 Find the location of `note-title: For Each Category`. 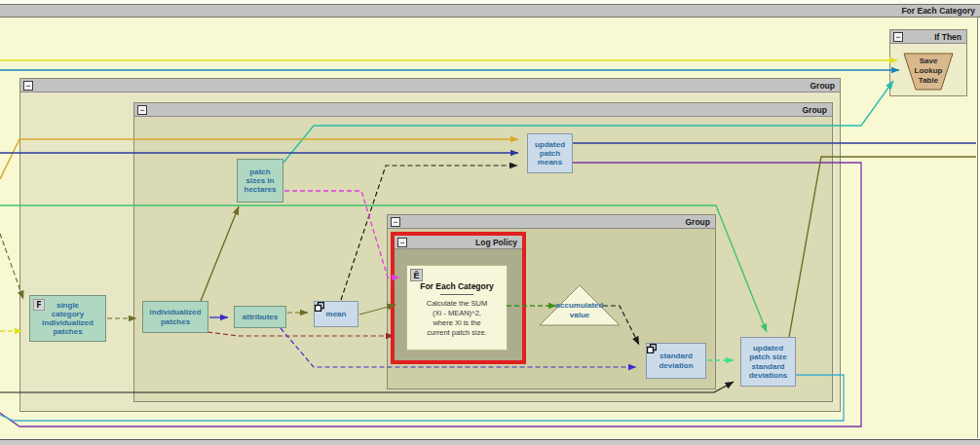

note-title: For Each Category is located at coordinates (457, 286).